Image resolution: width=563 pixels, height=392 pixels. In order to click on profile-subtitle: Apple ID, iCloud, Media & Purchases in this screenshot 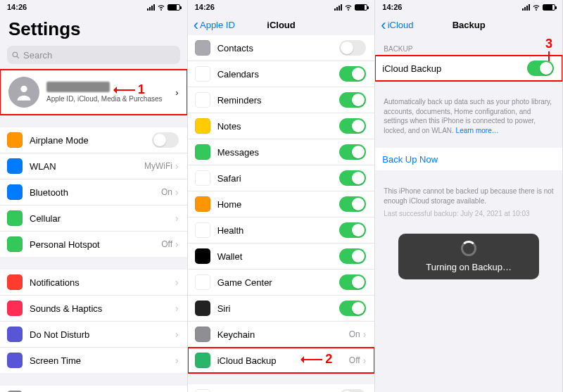, I will do `click(111, 99)`.